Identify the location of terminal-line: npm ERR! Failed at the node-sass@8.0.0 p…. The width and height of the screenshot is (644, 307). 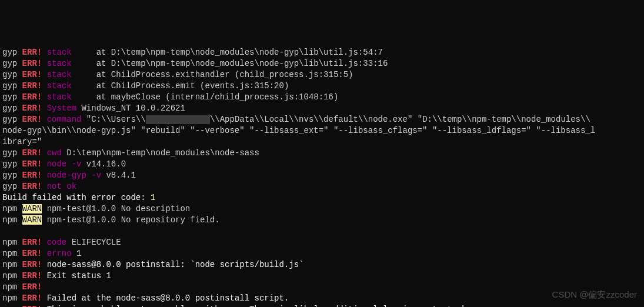
(322, 299).